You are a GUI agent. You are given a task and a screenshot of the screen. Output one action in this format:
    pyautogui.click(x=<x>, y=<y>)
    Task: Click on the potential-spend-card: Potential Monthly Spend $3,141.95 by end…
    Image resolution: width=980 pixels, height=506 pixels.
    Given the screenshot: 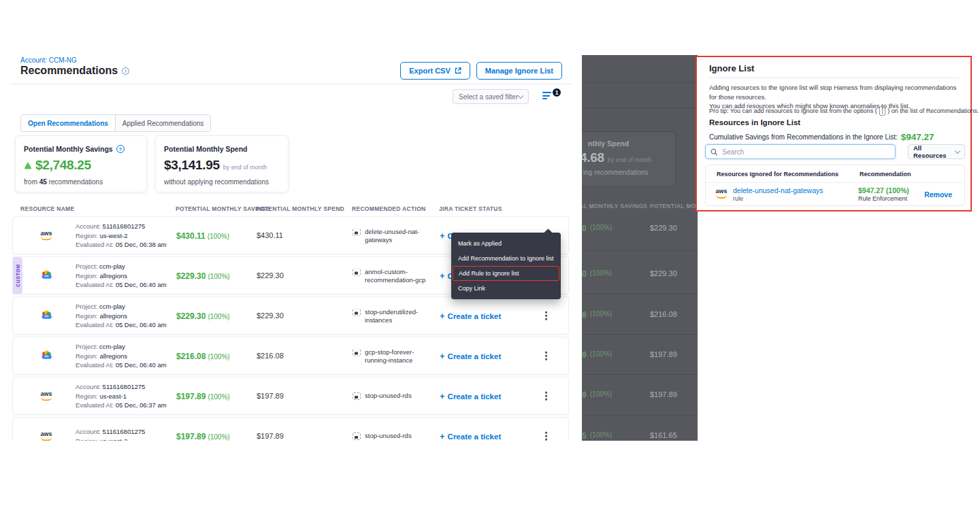 What is the action you would take?
    pyautogui.click(x=222, y=164)
    